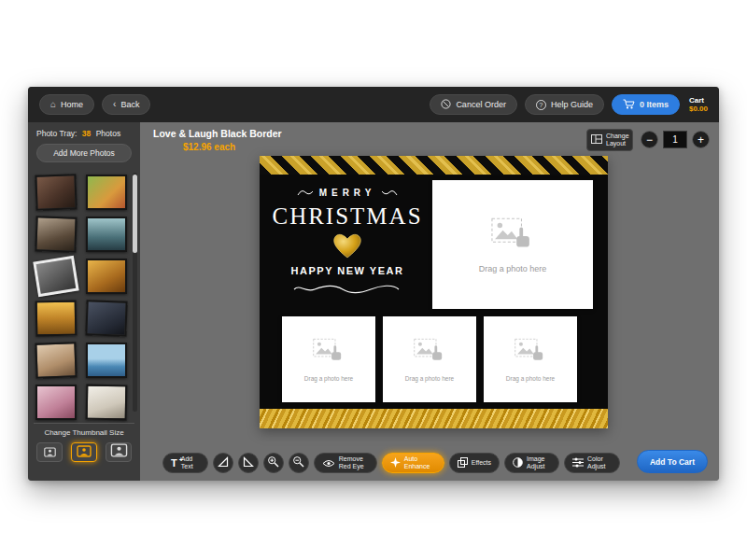 The width and height of the screenshot is (747, 560). What do you see at coordinates (374, 105) in the screenshot?
I see `top-bar: ⌂ Home ‹ Back Cancel Order ? Help Guide …` at bounding box center [374, 105].